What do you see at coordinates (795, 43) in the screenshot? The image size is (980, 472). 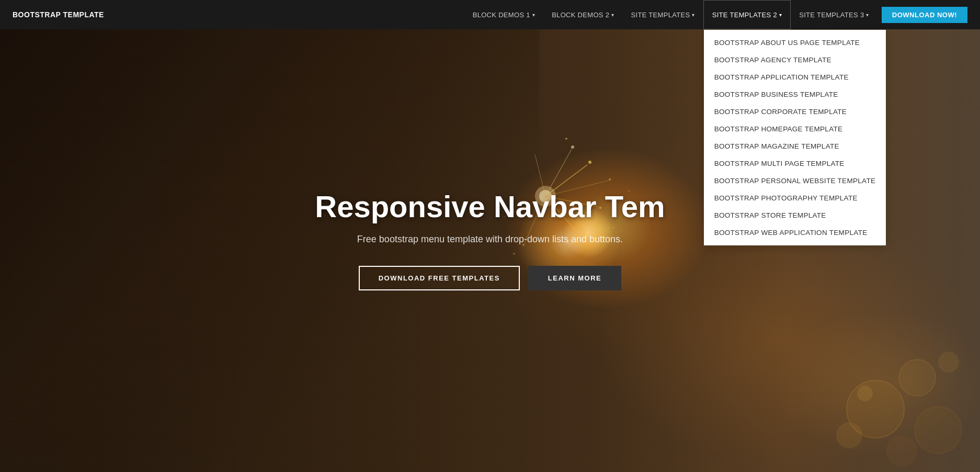 I see `dropdown-item-about-us: Bootstrap About Us Page Template` at bounding box center [795, 43].